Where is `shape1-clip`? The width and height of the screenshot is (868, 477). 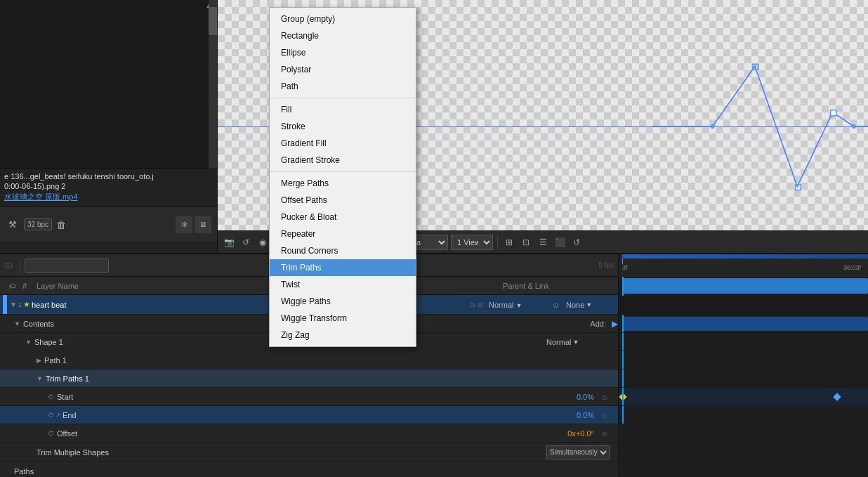
shape1-clip is located at coordinates (745, 324).